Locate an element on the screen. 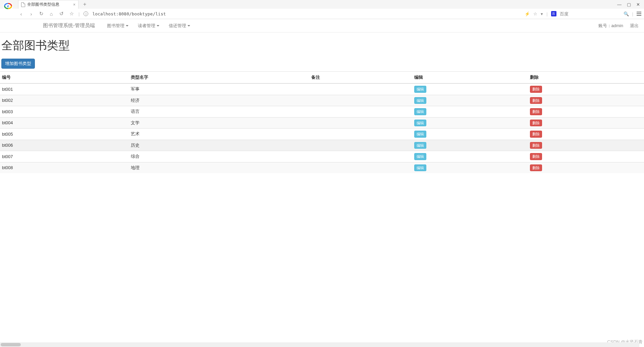 Image resolution: width=644 pixels, height=347 pixels. home-icon: ⌂ is located at coordinates (51, 14).